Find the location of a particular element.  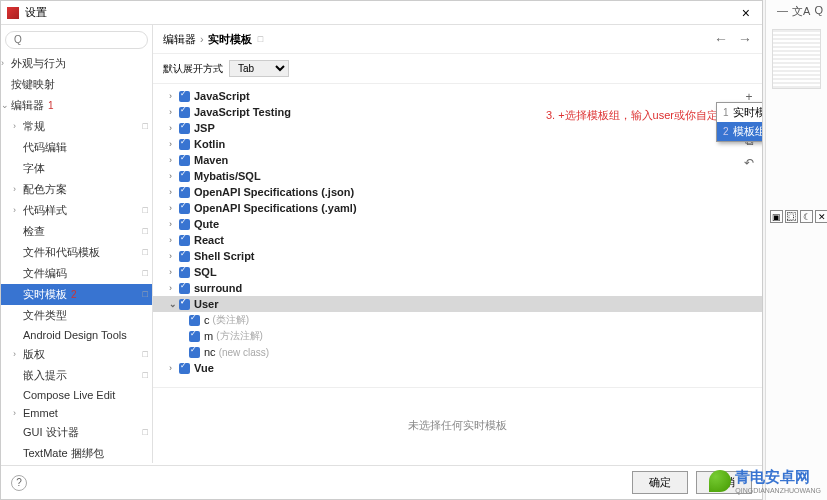

tool-3: ☾ is located at coordinates (806, 216).